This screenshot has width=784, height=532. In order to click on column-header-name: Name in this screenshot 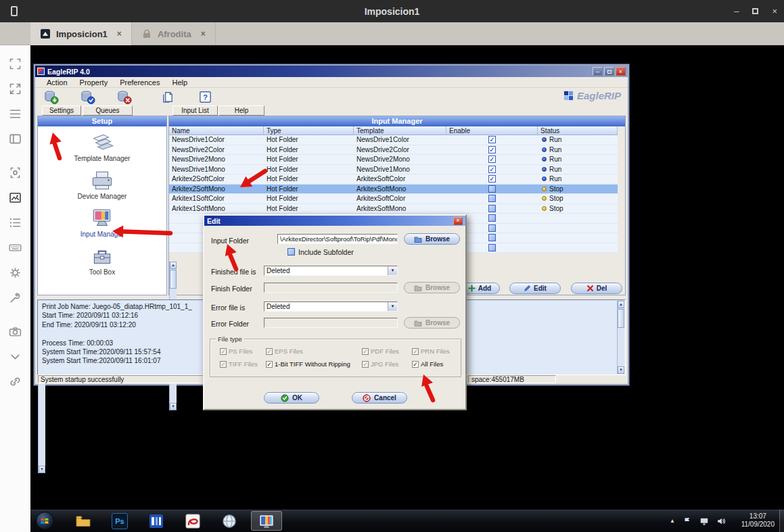, I will do `click(216, 130)`.